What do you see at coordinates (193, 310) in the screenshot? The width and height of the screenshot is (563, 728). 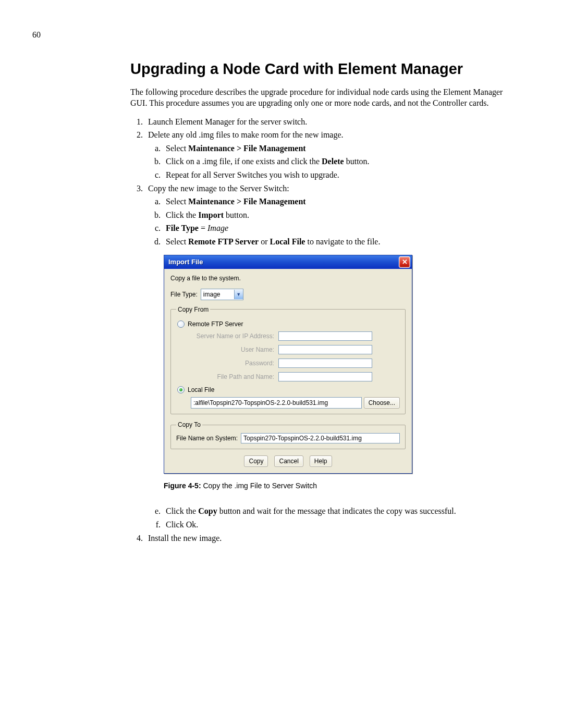 I see `copy-from-legend: Copy From` at bounding box center [193, 310].